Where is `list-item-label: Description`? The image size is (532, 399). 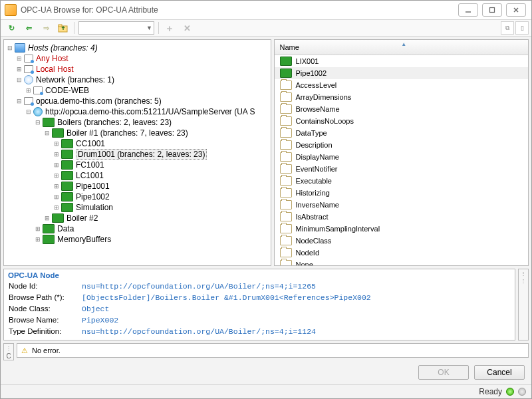 list-item-label: Description is located at coordinates (314, 145).